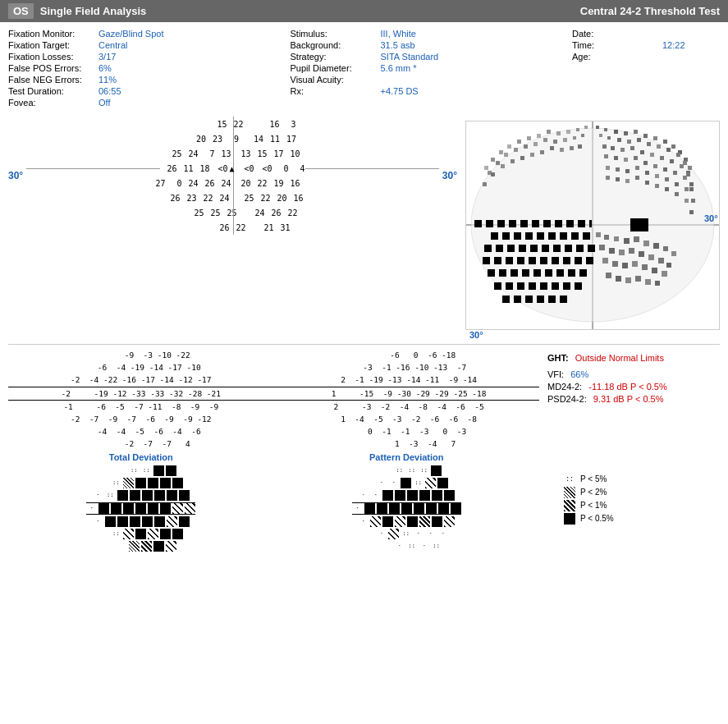 The height and width of the screenshot is (724, 728). What do you see at coordinates (406, 547) in the screenshot?
I see `pd-sym-row7: · :: · ::` at bounding box center [406, 547].